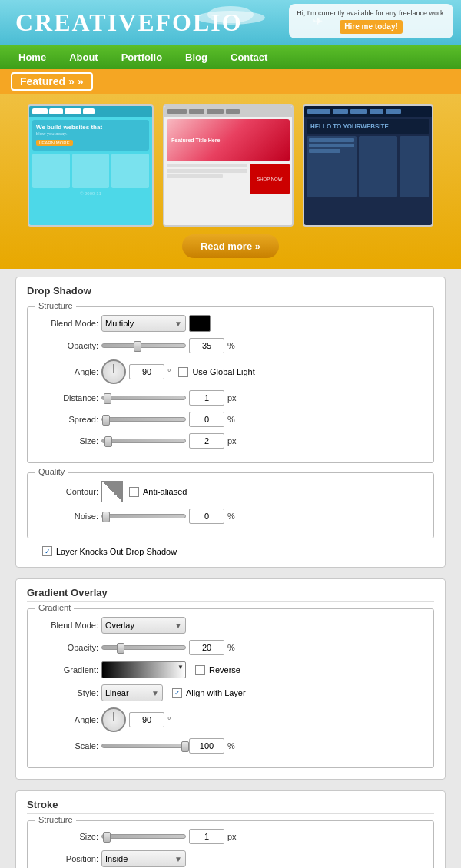 Image resolution: width=461 pixels, height=868 pixels. Describe the element at coordinates (144, 859) in the screenshot. I see `stroke-position-dropdown: Inside ▼ Inside` at that location.